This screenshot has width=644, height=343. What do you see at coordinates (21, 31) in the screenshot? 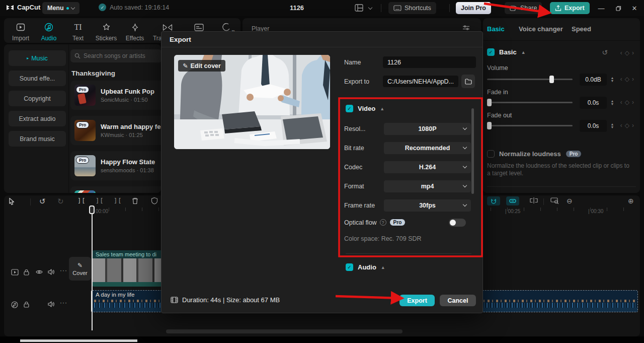
I see `tab-import: Import` at bounding box center [21, 31].